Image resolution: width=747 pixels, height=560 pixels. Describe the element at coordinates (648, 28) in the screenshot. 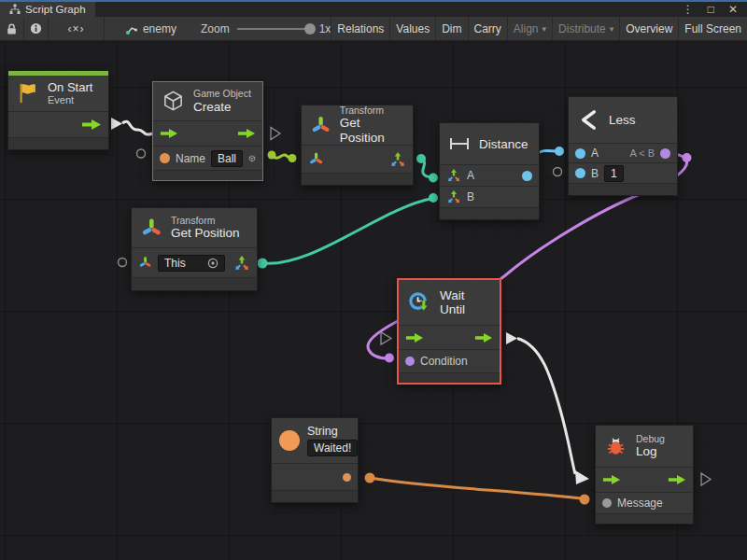

I see `overview-button: Overview` at that location.